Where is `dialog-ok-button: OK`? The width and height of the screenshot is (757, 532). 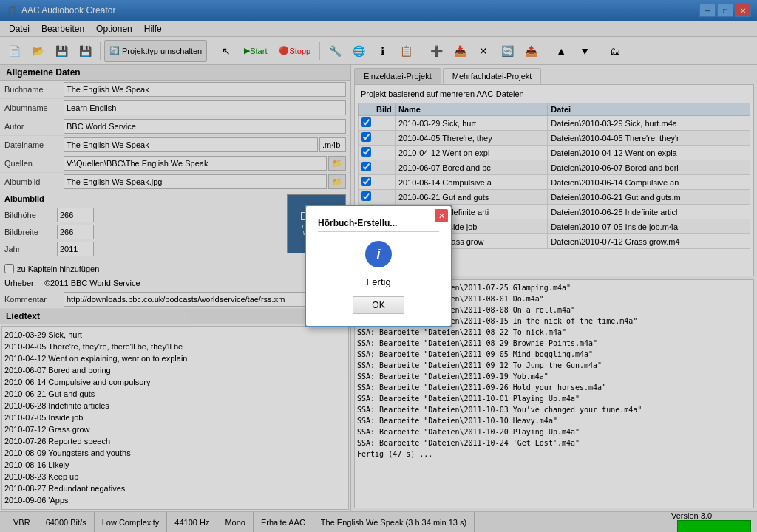 dialog-ok-button: OK is located at coordinates (378, 305).